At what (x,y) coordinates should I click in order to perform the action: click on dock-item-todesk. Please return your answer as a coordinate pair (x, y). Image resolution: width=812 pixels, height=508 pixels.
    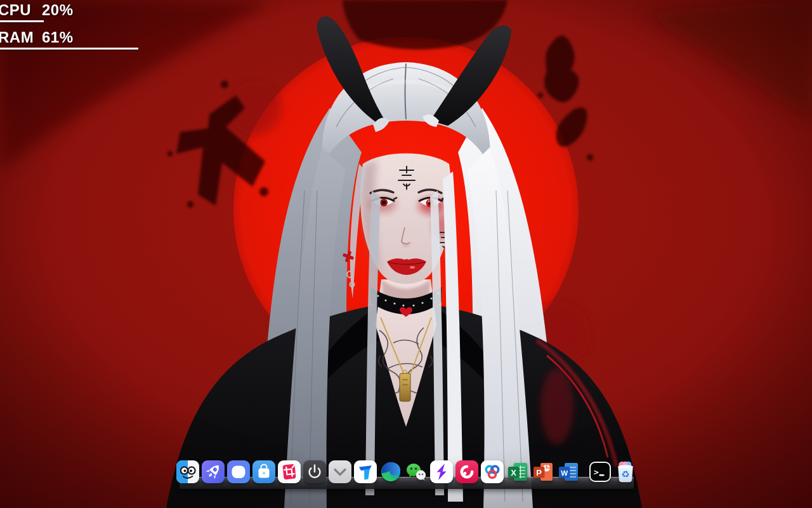
    Looking at the image, I should click on (365, 472).